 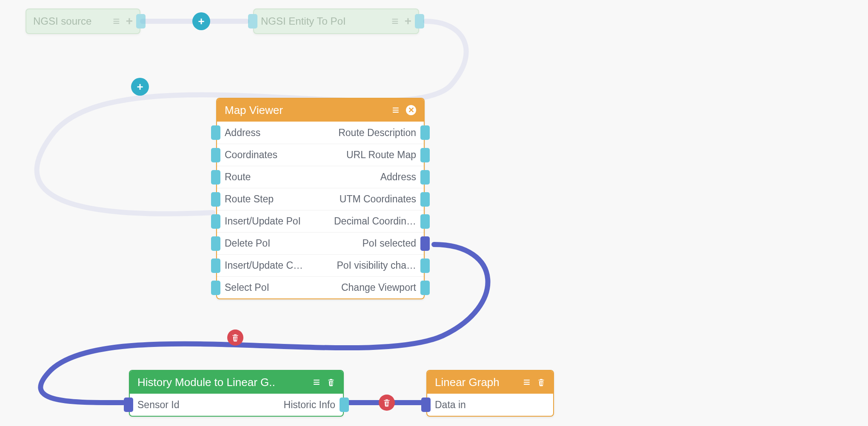 I want to click on port-row: Address Route Description, so click(x=320, y=133).